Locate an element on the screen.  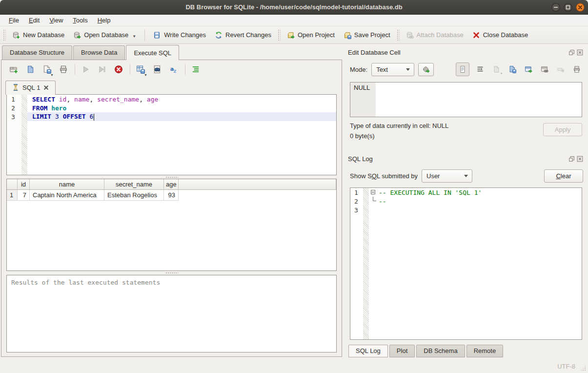
menu-tools: Tools is located at coordinates (80, 21).